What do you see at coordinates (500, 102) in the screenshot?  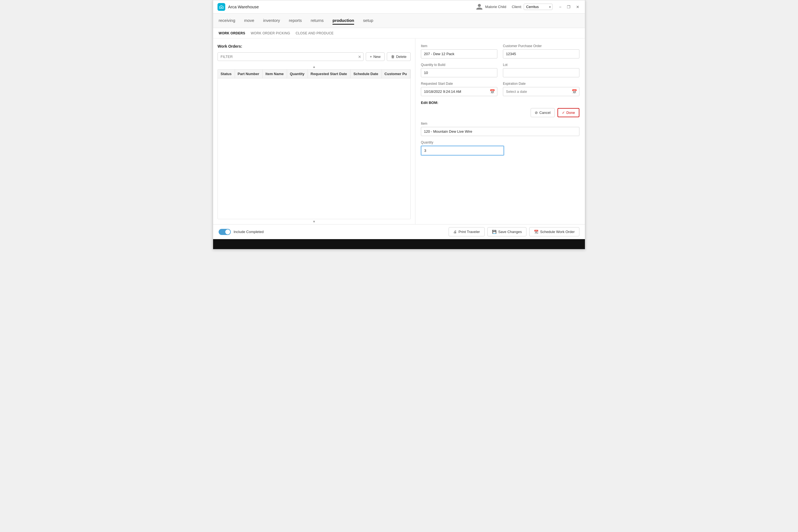 I see `edit-bom-label: Edit BOM:` at bounding box center [500, 102].